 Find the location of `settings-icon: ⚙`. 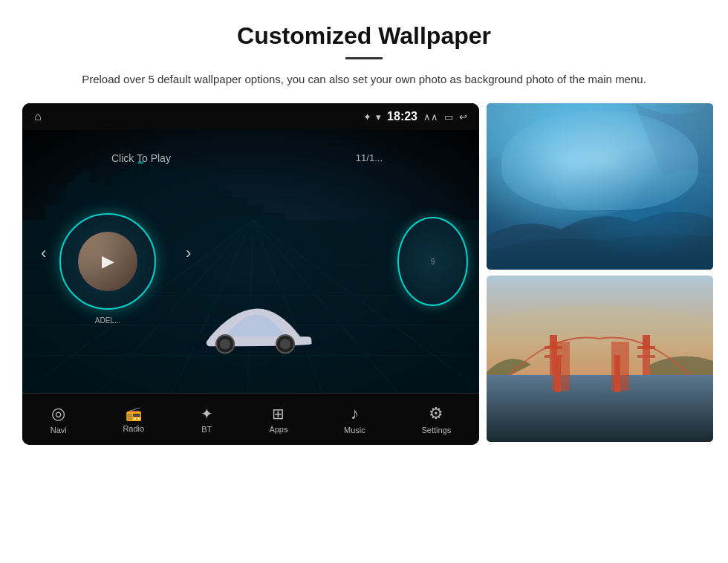

settings-icon: ⚙ is located at coordinates (436, 414).